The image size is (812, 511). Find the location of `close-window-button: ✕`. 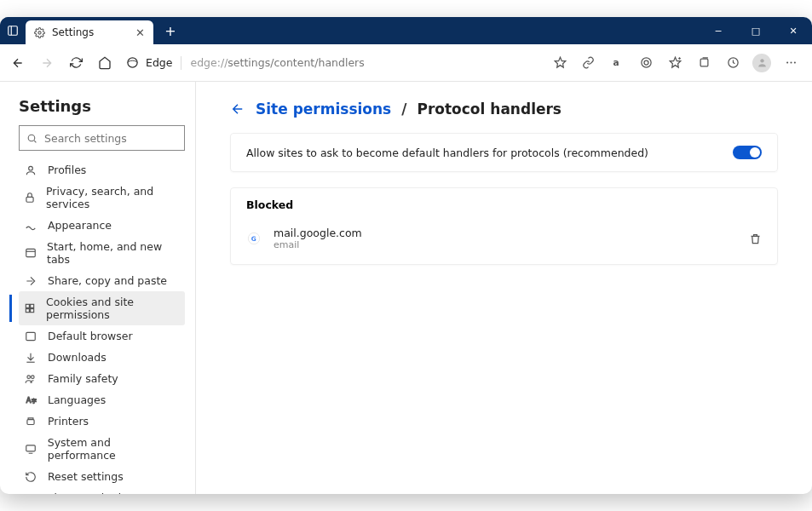

close-window-button: ✕ is located at coordinates (793, 31).